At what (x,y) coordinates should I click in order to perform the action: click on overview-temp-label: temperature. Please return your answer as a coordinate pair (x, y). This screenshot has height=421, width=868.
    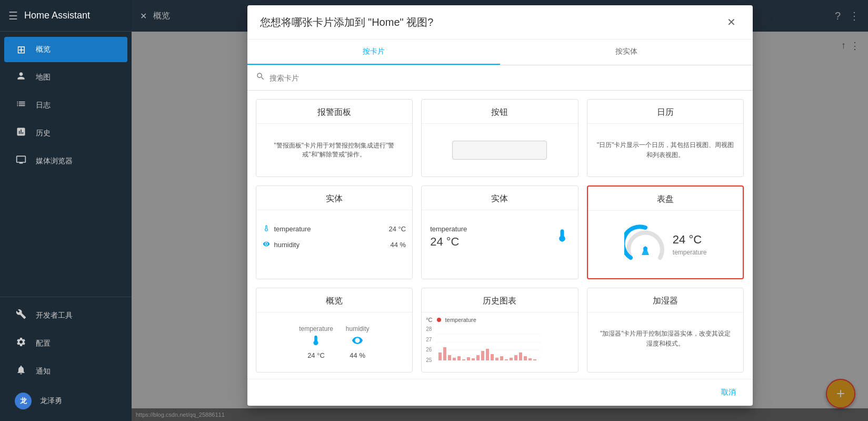
    Looking at the image, I should click on (316, 329).